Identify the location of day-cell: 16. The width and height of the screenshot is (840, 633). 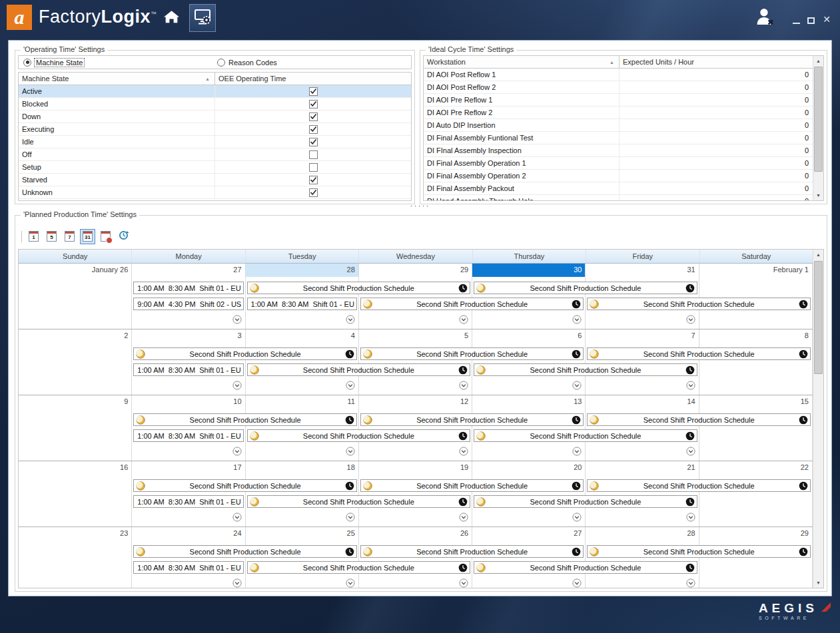
(75, 494).